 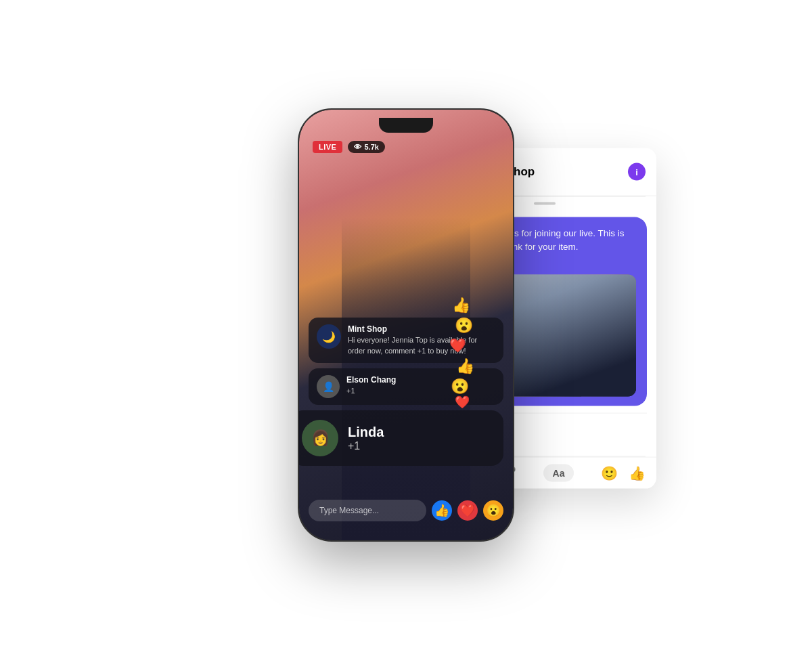 What do you see at coordinates (545, 204) in the screenshot?
I see `scroll-dot` at bounding box center [545, 204].